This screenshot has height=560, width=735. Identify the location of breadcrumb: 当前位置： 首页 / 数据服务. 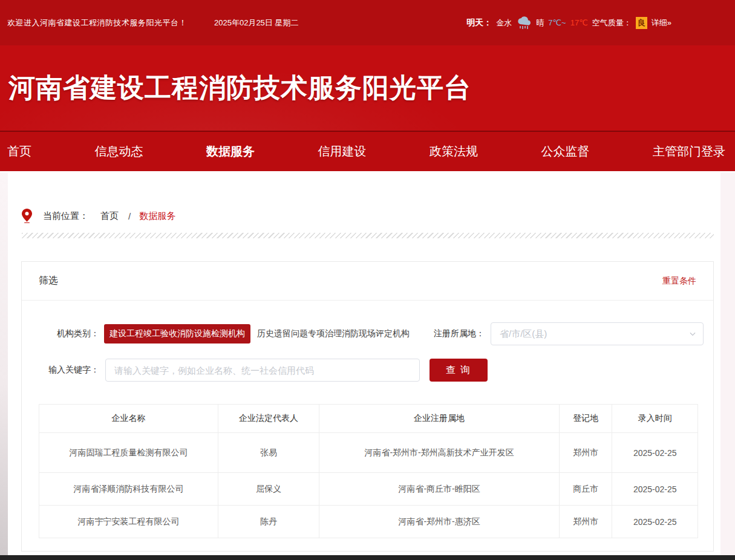
(368, 216).